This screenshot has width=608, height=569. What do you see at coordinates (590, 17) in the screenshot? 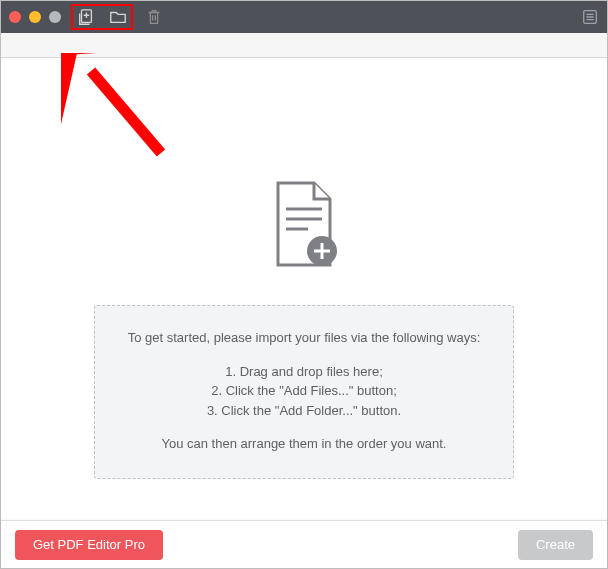
I see `list-view-icon` at bounding box center [590, 17].